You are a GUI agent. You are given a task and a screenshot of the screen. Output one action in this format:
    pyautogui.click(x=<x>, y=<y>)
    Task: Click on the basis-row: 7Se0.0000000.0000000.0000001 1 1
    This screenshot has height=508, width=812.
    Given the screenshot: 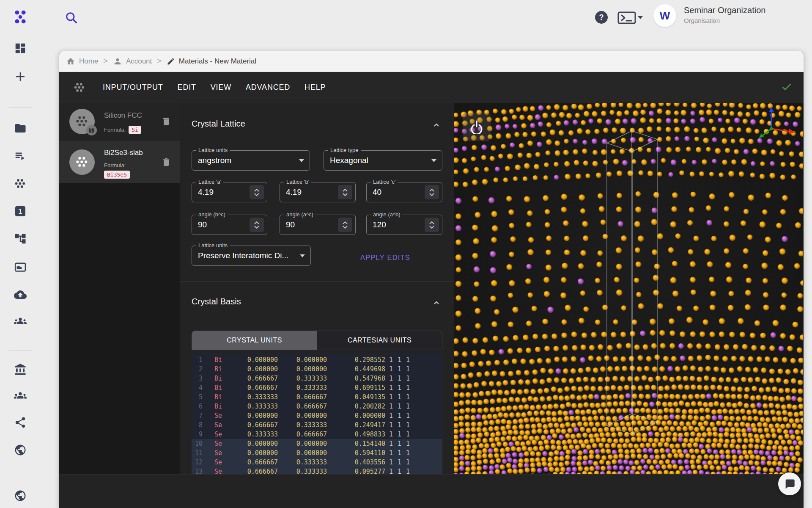 What is the action you would take?
    pyautogui.click(x=317, y=416)
    